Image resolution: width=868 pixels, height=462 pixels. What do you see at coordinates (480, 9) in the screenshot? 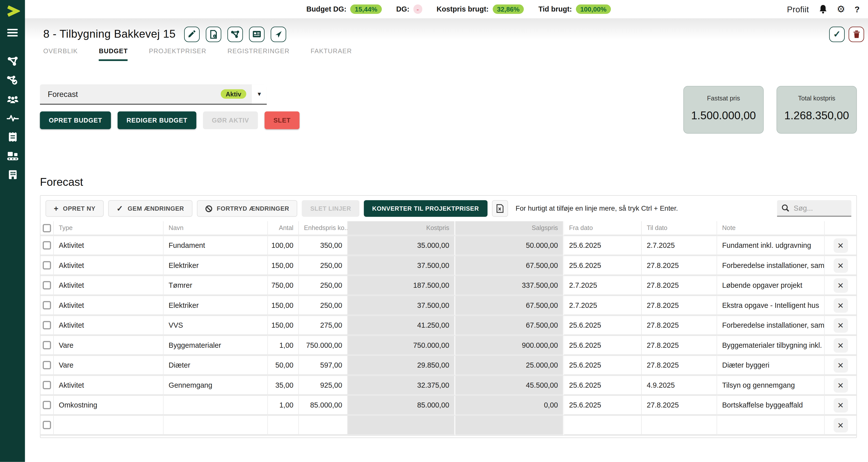
I see `stat-item: Kostpris brugt:32,86%` at bounding box center [480, 9].